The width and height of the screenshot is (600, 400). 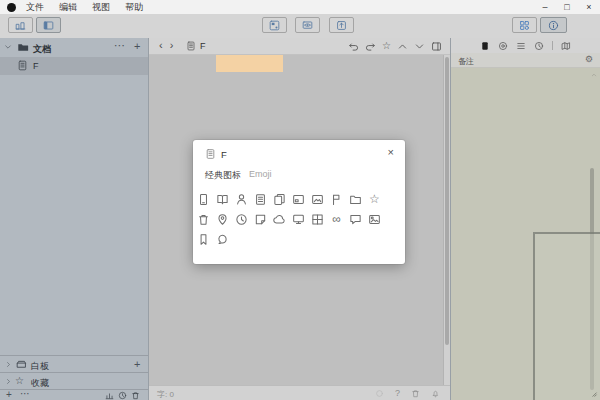 I want to click on info-icon, so click(x=554, y=26).